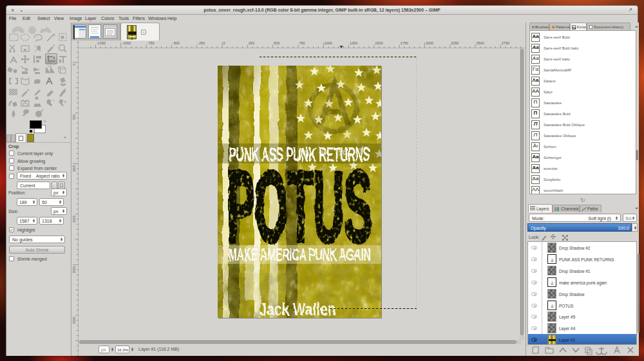 This screenshot has height=361, width=644. Describe the element at coordinates (298, 309) in the screenshot. I see `svg-text: Jack Wallen` at that location.